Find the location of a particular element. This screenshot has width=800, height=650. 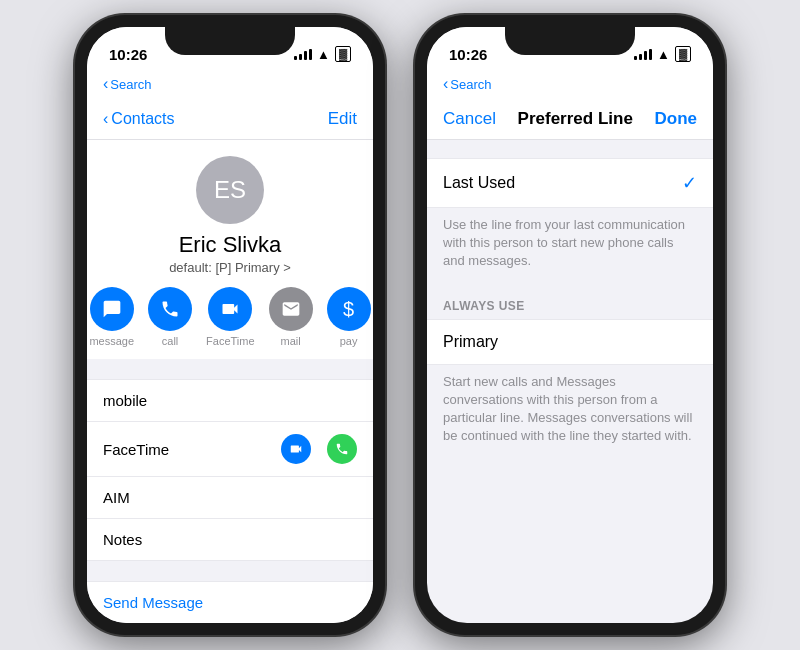

signal-bars-left is located at coordinates (303, 54).